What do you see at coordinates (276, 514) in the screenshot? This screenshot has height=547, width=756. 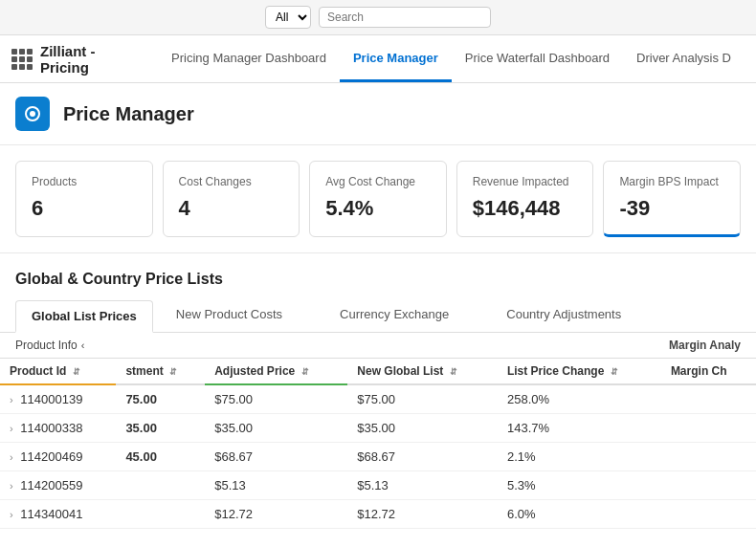 I see `cell-adjusted-price-5: $12.72` at bounding box center [276, 514].